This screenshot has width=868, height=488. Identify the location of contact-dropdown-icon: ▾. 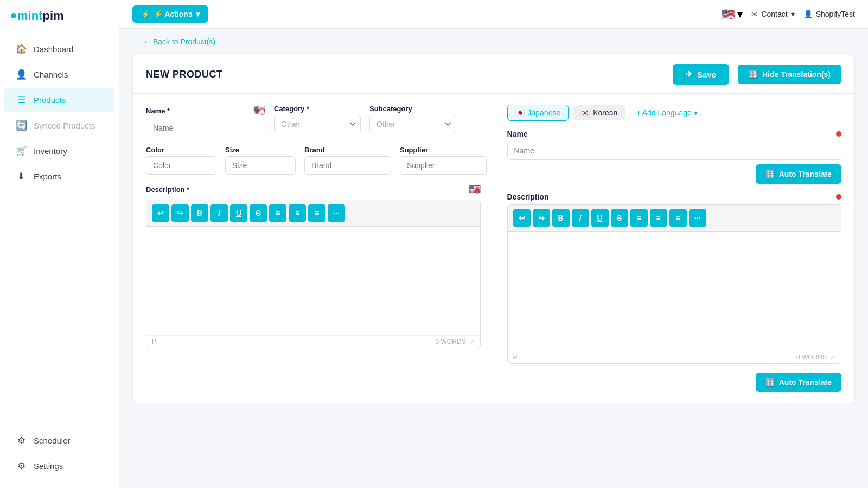
(793, 14).